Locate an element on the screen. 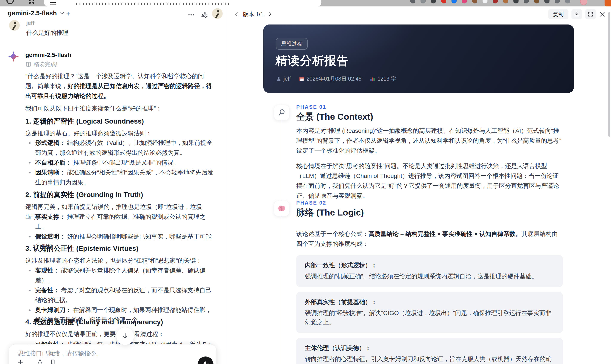 The width and height of the screenshot is (611, 364). sparkle-icon is located at coordinates (40, 361).